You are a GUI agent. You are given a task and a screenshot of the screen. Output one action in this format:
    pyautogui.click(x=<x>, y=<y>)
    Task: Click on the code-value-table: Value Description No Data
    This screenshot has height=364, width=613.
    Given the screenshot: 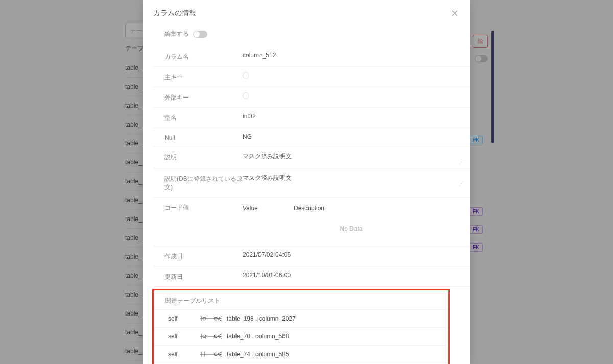 What is the action you would take?
    pyautogui.click(x=357, y=222)
    